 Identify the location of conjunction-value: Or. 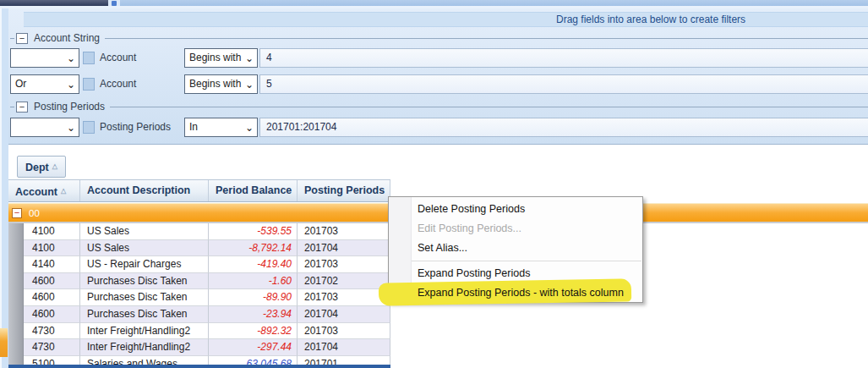
(20, 84).